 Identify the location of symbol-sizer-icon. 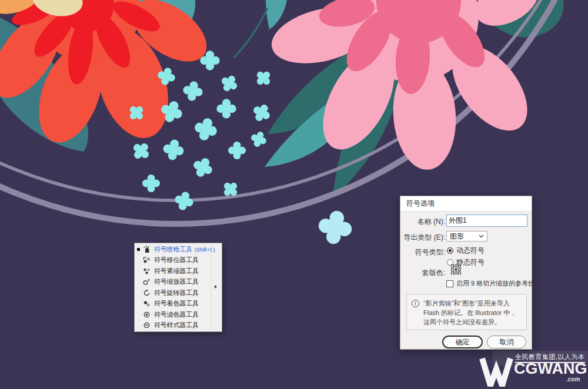
(147, 282).